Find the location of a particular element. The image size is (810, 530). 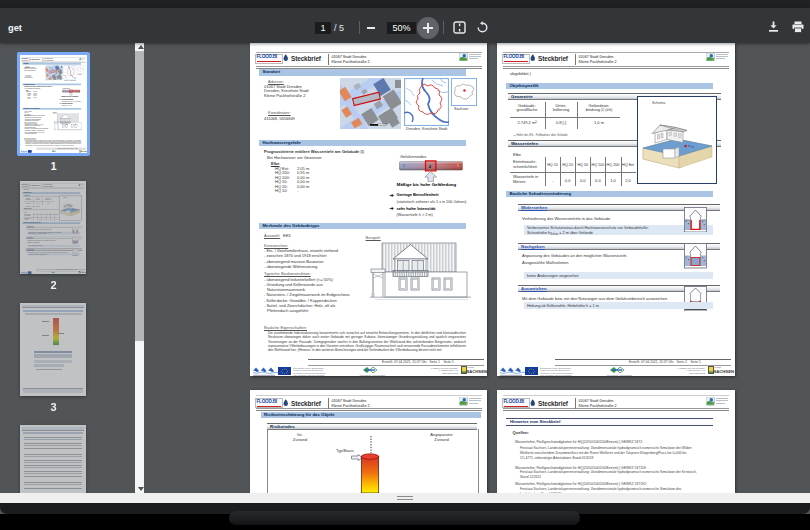

svg-text: 1 is located at coordinates (404, 166).